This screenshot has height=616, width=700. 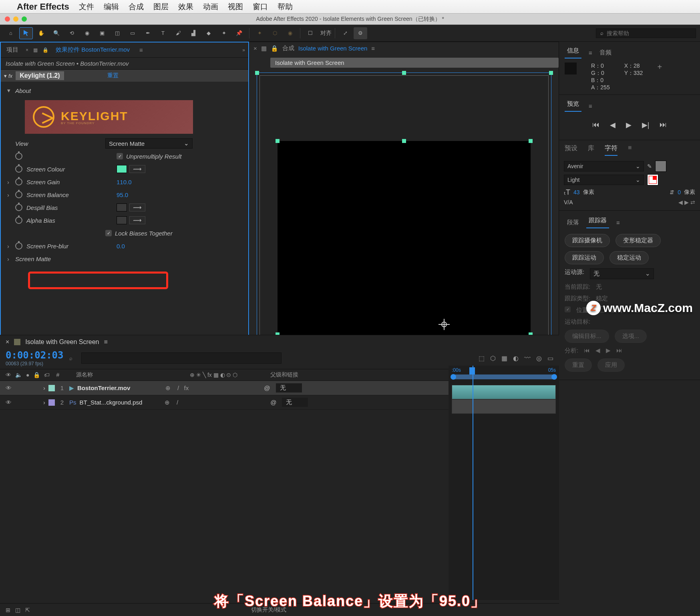 What do you see at coordinates (109, 233) in the screenshot?
I see `lockbias-checkbox: ✓` at bounding box center [109, 233].